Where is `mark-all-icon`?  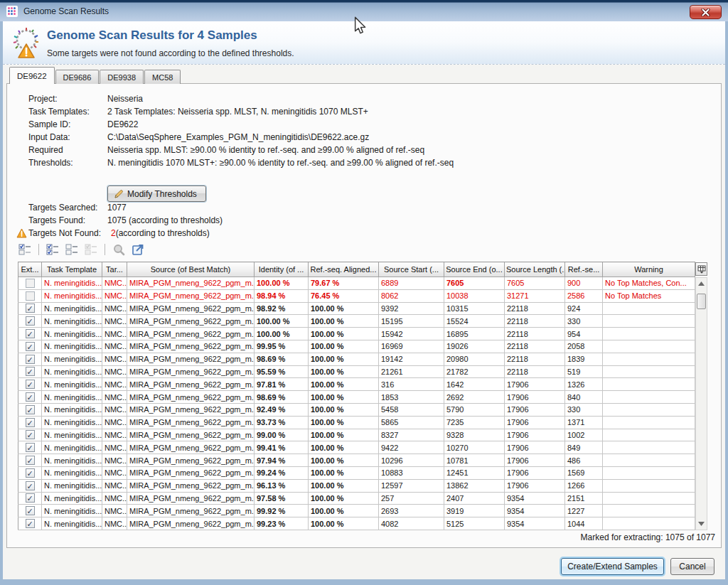 mark-all-icon is located at coordinates (53, 249).